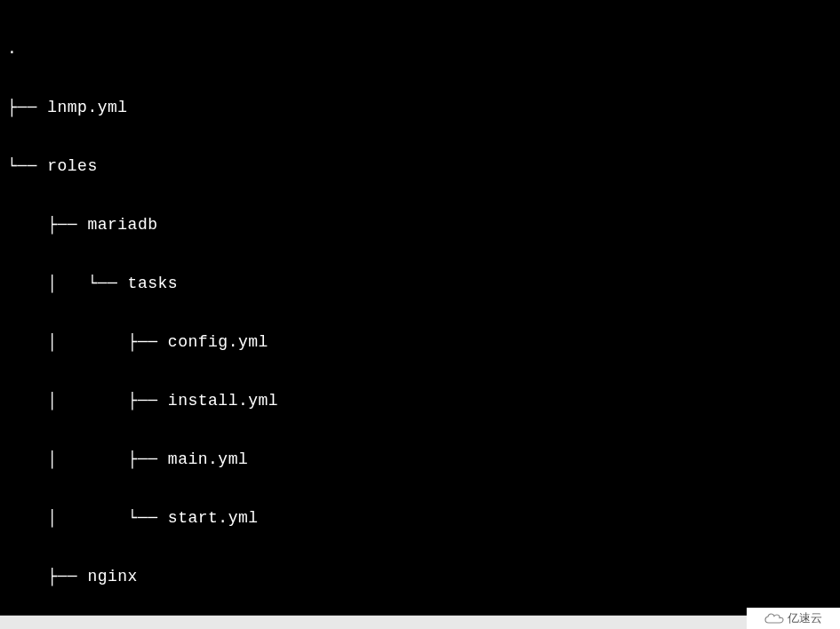 The height and width of the screenshot is (629, 840). Describe the element at coordinates (805, 618) in the screenshot. I see `watermark-text: 亿速云` at that location.